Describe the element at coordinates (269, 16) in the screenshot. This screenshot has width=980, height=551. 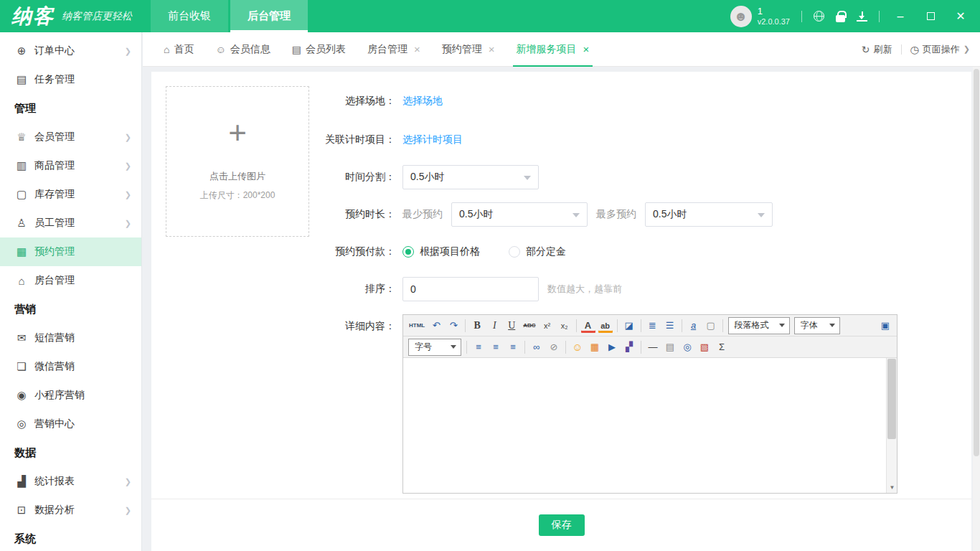
I see `nav-tab-backend-management: 后台管理` at that location.